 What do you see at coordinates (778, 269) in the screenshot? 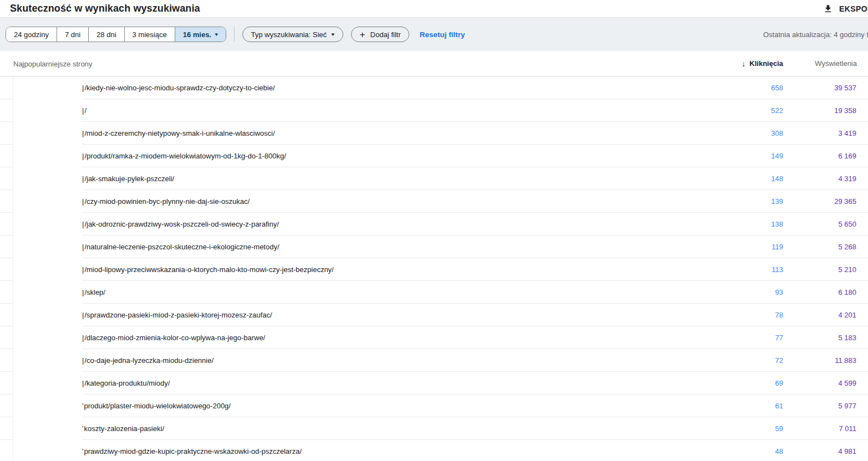
I see `clicks-value: 113` at bounding box center [778, 269].